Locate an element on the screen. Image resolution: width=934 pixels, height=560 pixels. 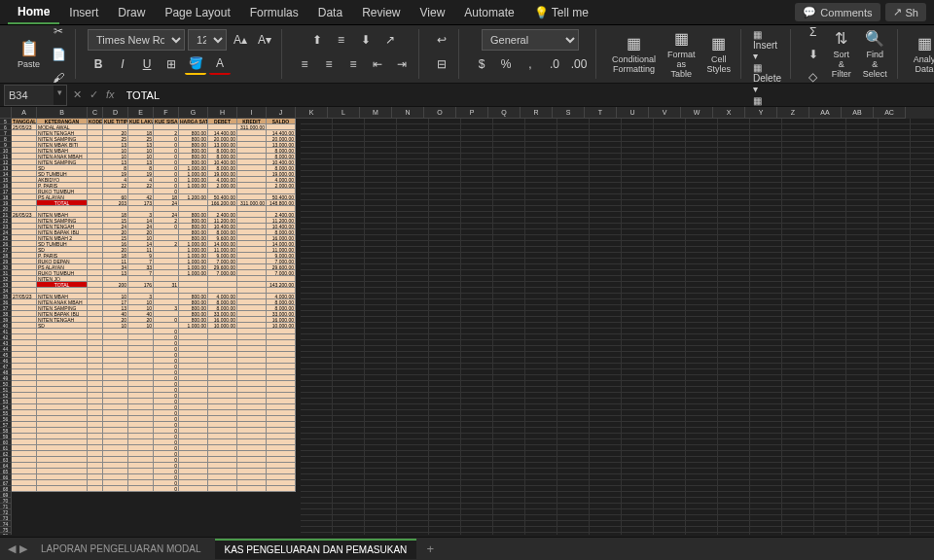
row-header: 76 is located at coordinates (6, 534).